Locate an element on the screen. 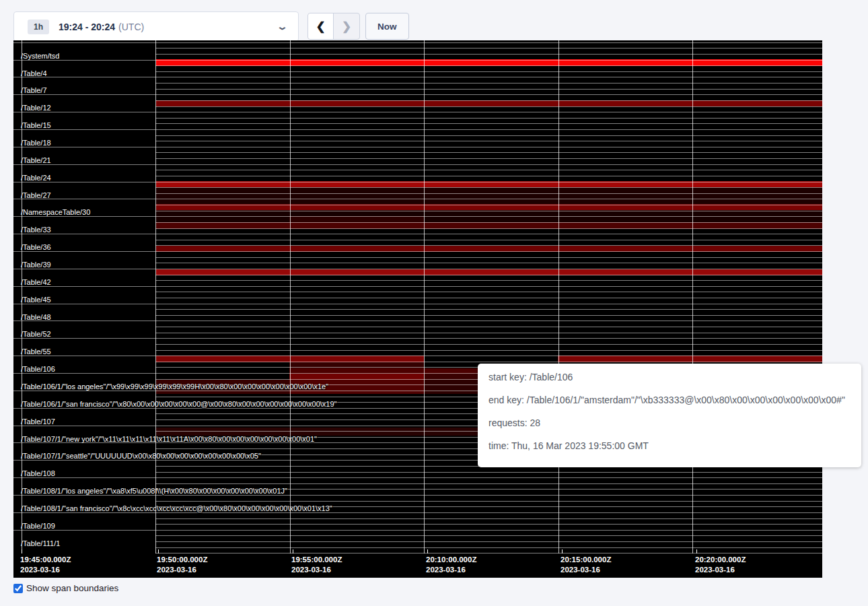  row-label: /Table/4 is located at coordinates (34, 73).